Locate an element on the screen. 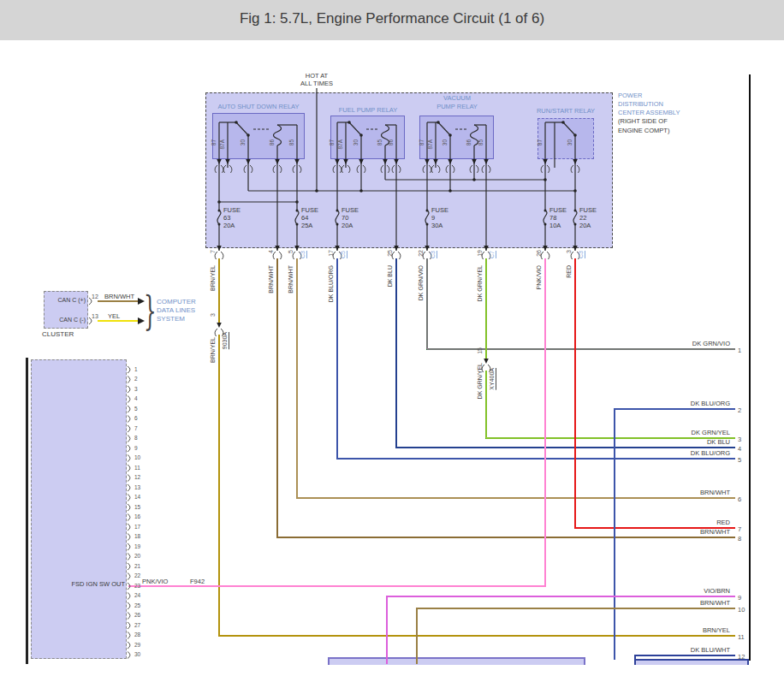 The height and width of the screenshot is (682, 784). left-connector-pin-number: 27 is located at coordinates (137, 625).